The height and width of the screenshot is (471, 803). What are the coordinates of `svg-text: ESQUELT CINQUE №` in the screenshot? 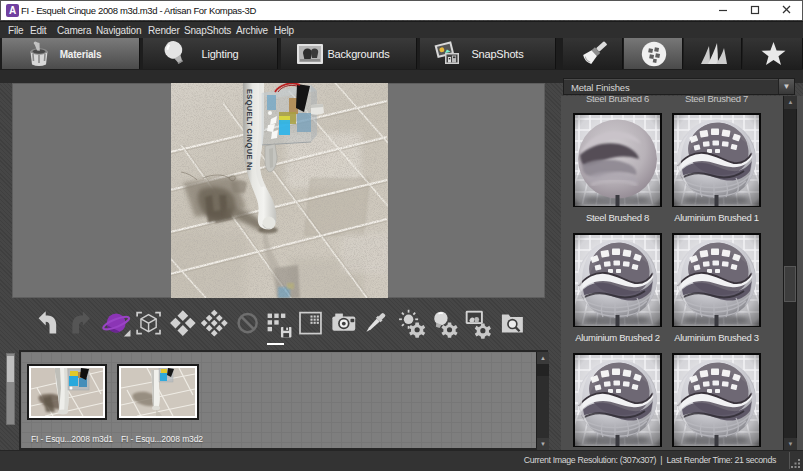 It's located at (250, 130).